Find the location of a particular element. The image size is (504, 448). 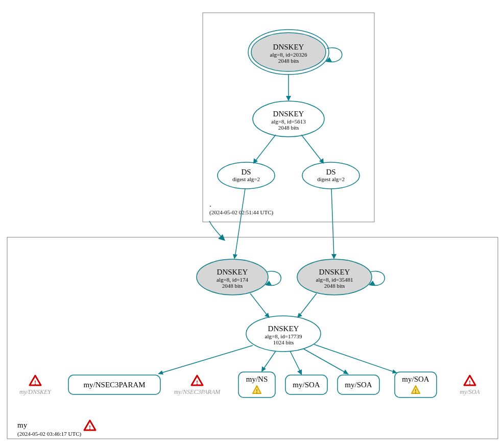

svg-text: alg=8, id=35481 is located at coordinates (335, 280).